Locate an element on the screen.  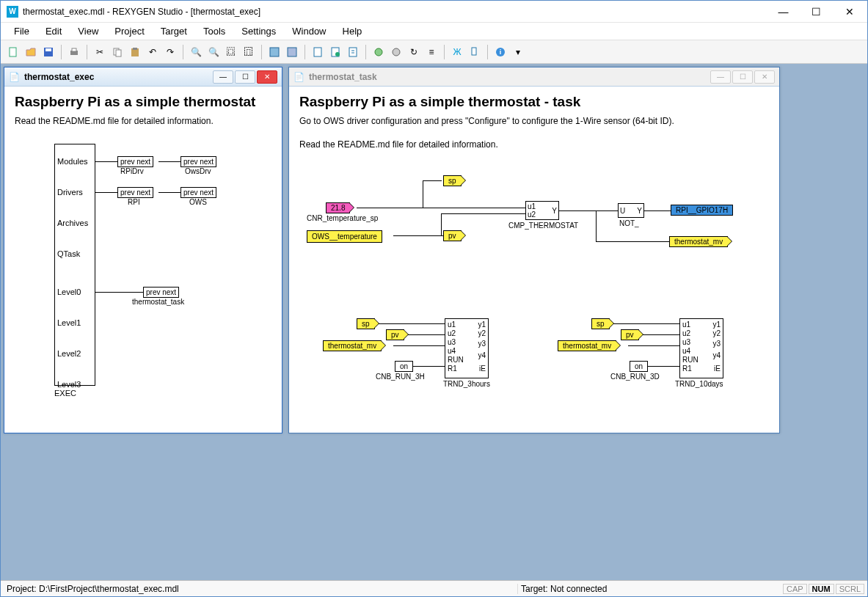
trnd1-y4: y4 is located at coordinates (481, 355).